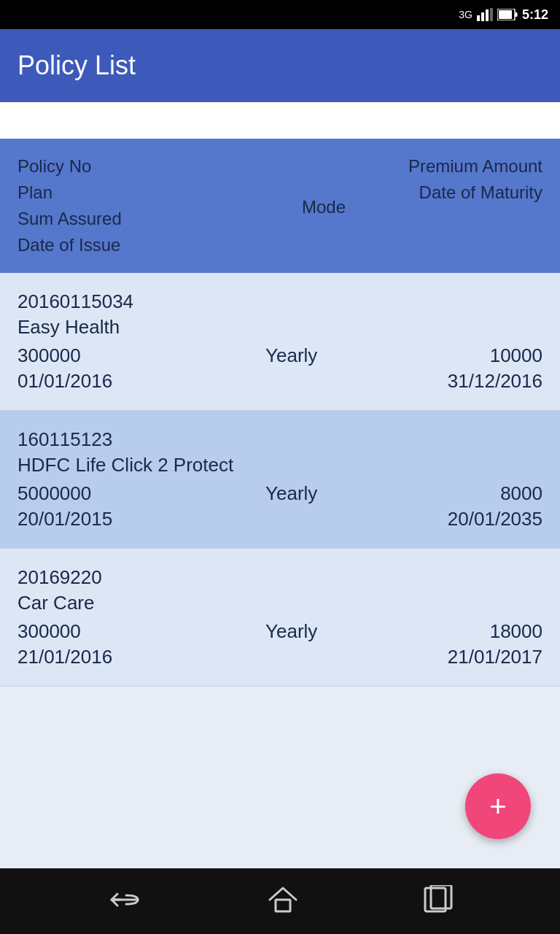 The image size is (560, 934). What do you see at coordinates (280, 327) in the screenshot?
I see `policy-plan: Easy Health` at bounding box center [280, 327].